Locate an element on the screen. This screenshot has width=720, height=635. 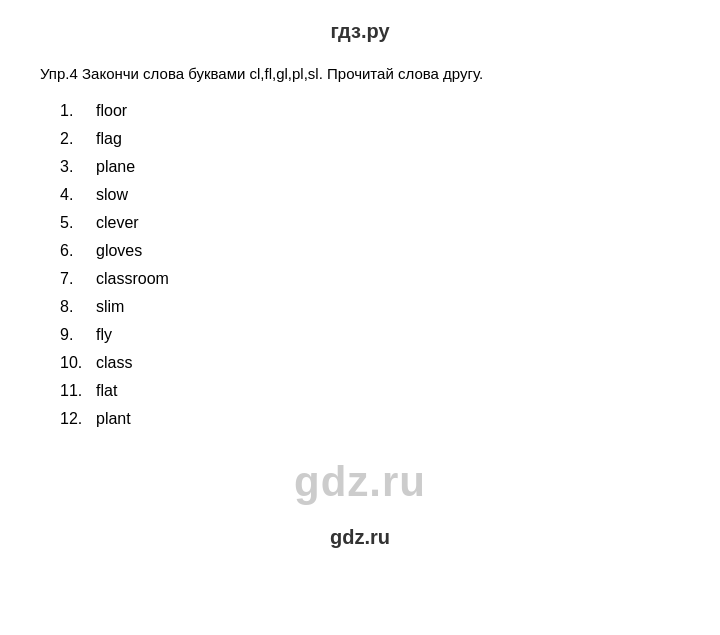
list-item: 1.floor is located at coordinates (370, 111).